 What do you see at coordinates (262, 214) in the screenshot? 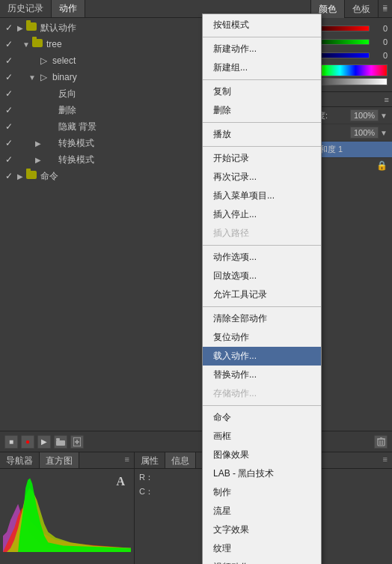
I see `menu-item-insert-stop: 插入停止...` at bounding box center [262, 214].